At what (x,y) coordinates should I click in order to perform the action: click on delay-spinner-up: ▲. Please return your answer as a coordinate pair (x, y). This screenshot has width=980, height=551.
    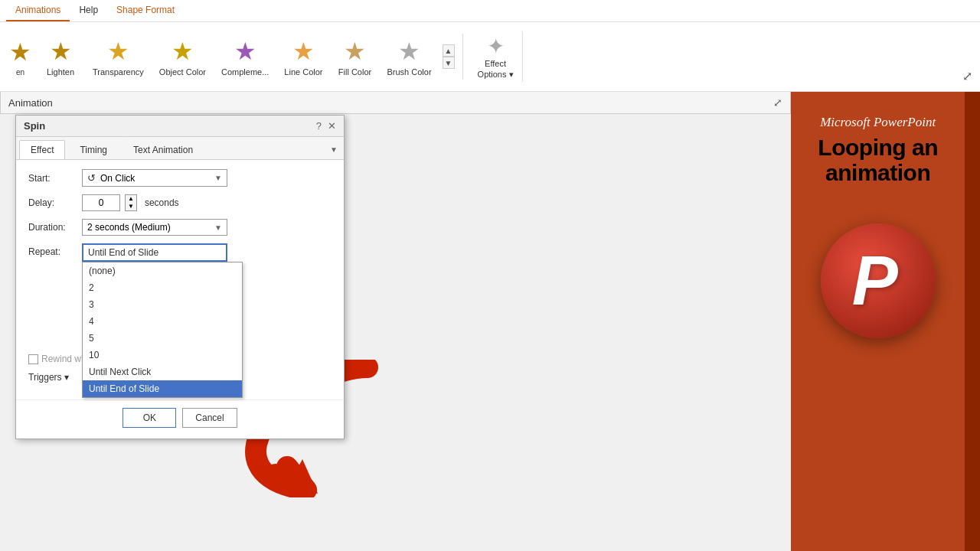
    Looking at the image, I should click on (131, 199).